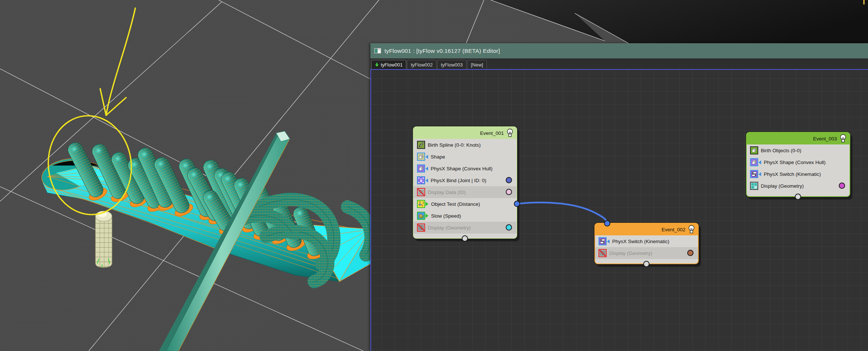 The height and width of the screenshot is (351, 868). I want to click on operator-label: Birth Objects (0-0), so click(781, 151).